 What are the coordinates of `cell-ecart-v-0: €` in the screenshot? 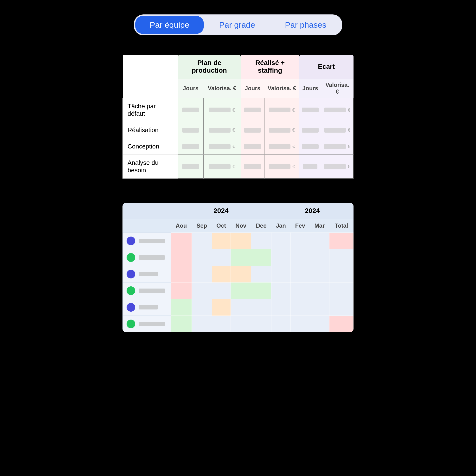 It's located at (338, 110).